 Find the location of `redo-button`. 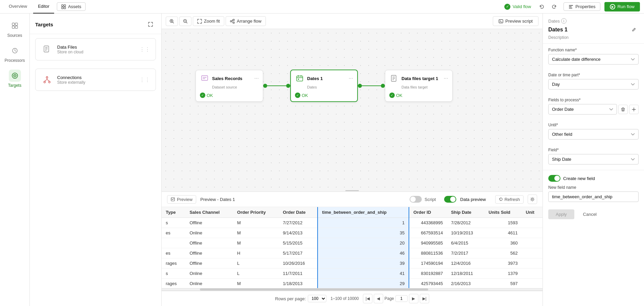

redo-button is located at coordinates (554, 7).